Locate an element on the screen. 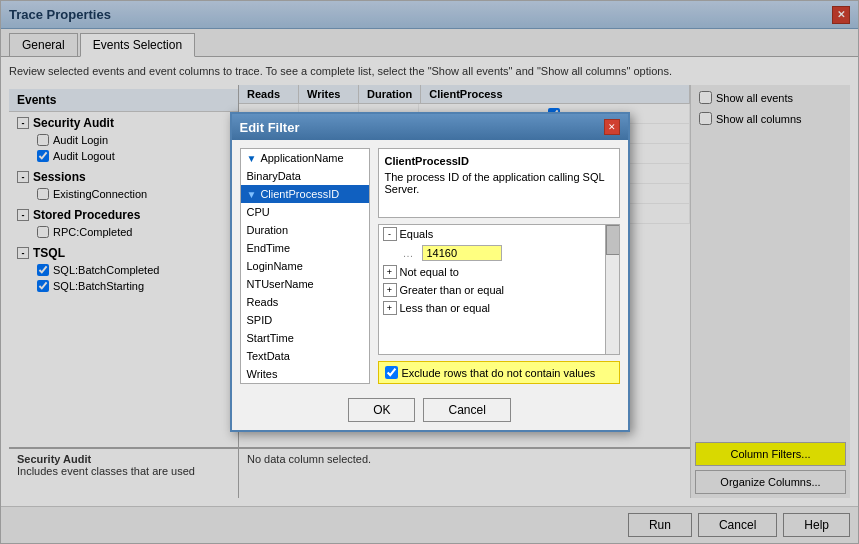 The width and height of the screenshot is (859, 544). exclude-label: Exclude rows that do not contain values is located at coordinates (499, 373).